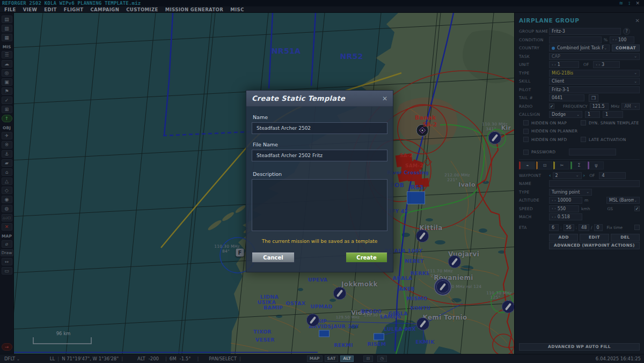  I want to click on tail-number-input: 0441, so click(567, 98).